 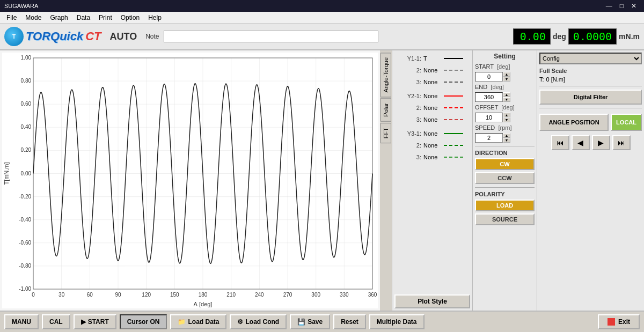 I want to click on forward-button: ▶, so click(x=601, y=143).